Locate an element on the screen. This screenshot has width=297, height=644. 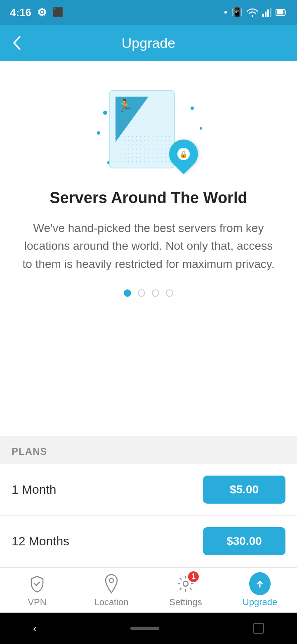
bottom-nav: VPN Location 1 Settings is located at coordinates (148, 590).